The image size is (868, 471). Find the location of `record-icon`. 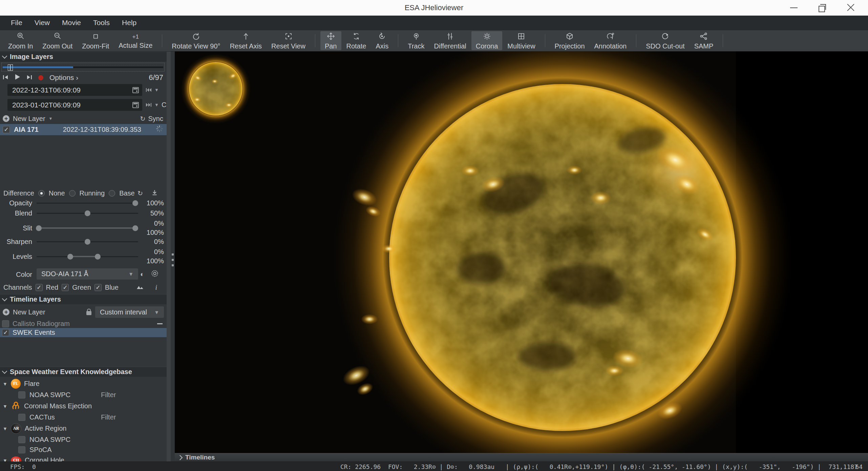

record-icon is located at coordinates (41, 78).